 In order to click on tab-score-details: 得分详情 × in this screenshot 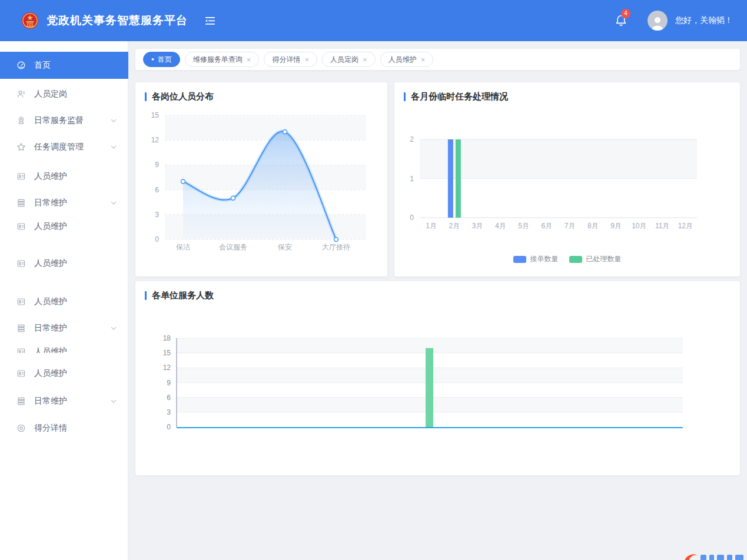, I will do `click(291, 59)`.